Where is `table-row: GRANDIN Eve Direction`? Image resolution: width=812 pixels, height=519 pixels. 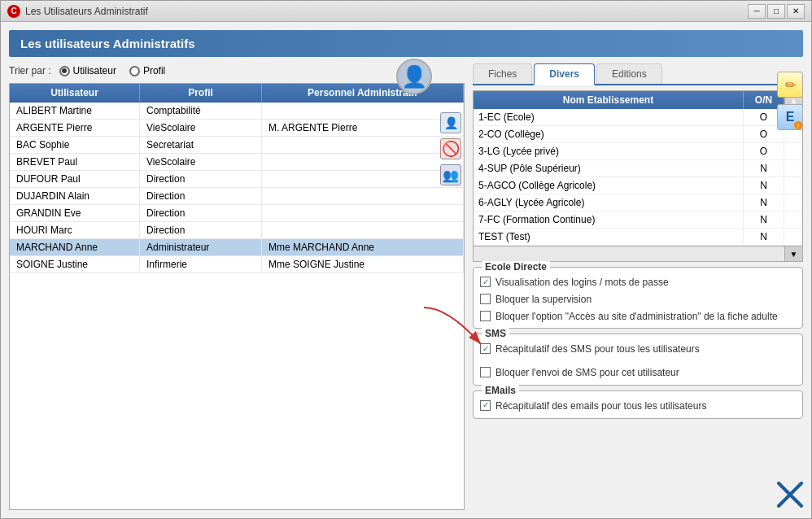 table-row: GRANDIN Eve Direction is located at coordinates (237, 213).